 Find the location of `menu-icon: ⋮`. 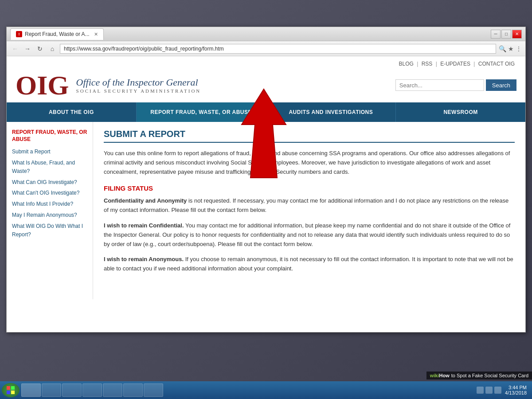

menu-icon: ⋮ is located at coordinates (519, 49).